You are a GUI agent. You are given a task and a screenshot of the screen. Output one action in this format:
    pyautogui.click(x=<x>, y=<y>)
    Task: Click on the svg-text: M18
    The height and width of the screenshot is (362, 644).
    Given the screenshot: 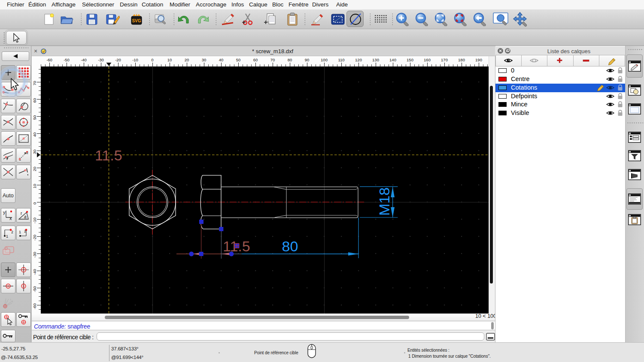 What is the action you would take?
    pyautogui.click(x=384, y=202)
    